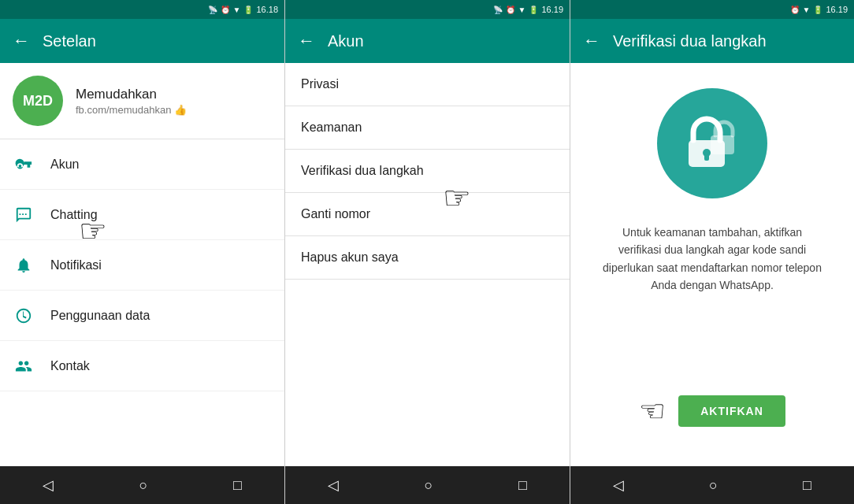 The image size is (854, 504). Describe the element at coordinates (427, 41) in the screenshot. I see `toolbar-2: ← Akun` at that location.